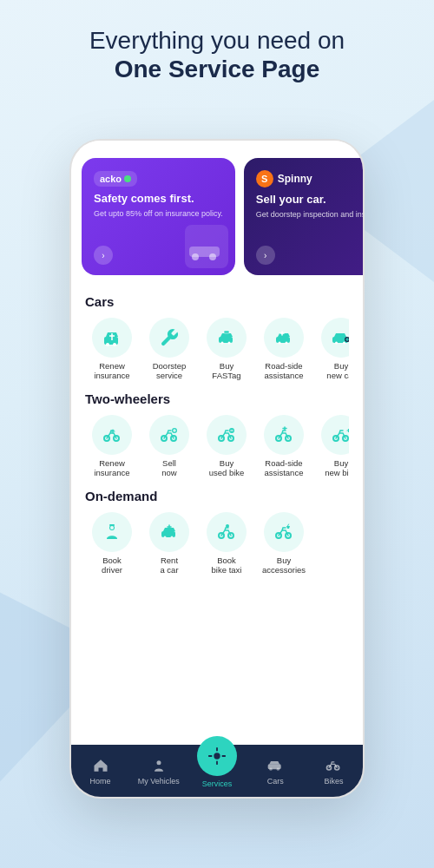 The height and width of the screenshot is (868, 434). Describe the element at coordinates (227, 435) in the screenshot. I see `bike-buy-icon` at that location.